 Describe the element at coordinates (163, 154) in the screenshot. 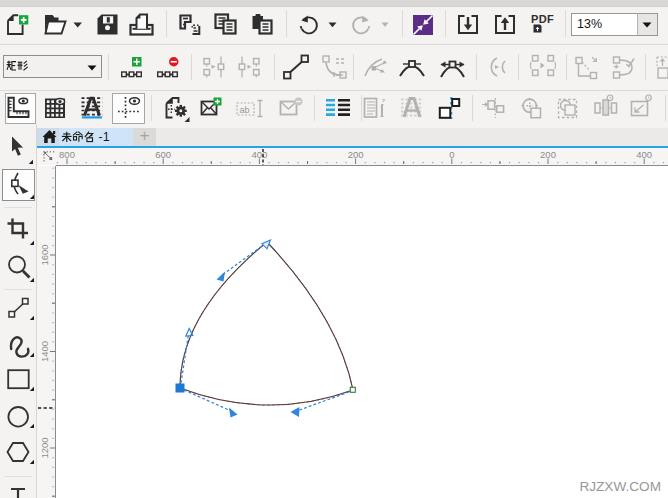

I see `svg-text: 600` at that location.